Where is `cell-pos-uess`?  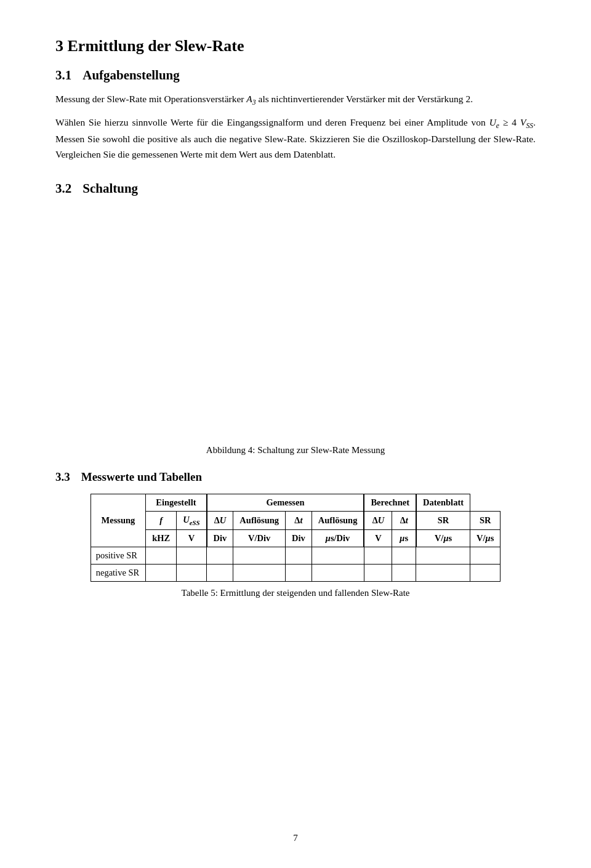
cell-pos-uess is located at coordinates (192, 555).